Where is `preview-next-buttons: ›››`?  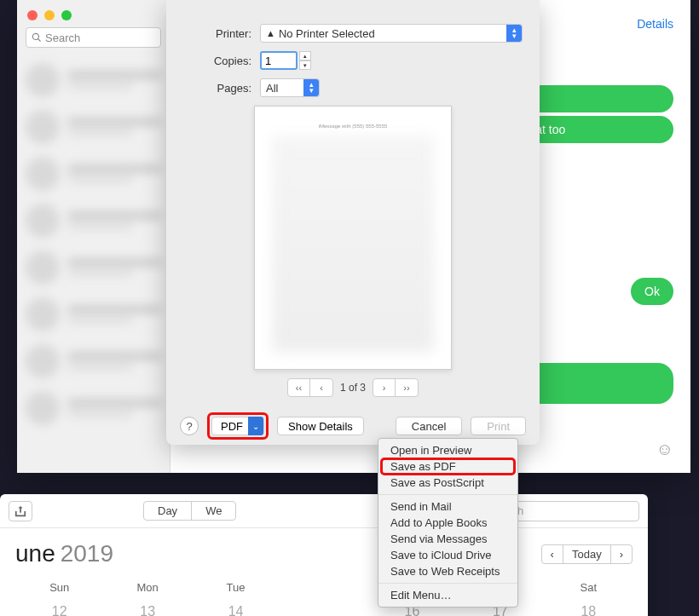
preview-next-buttons: ››› is located at coordinates (396, 388).